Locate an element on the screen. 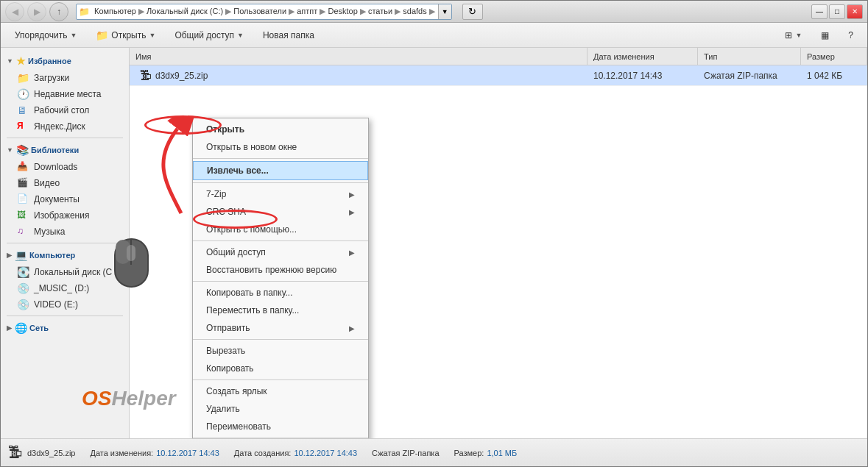  status-type: Сжатая ZIP-папка is located at coordinates (405, 453).